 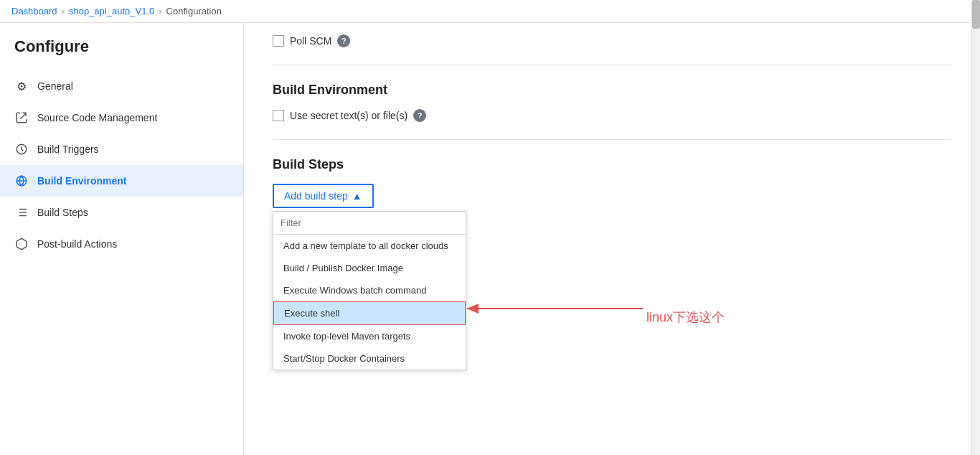 What do you see at coordinates (122, 54) in the screenshot?
I see `sidebar-title: Configure` at bounding box center [122, 54].